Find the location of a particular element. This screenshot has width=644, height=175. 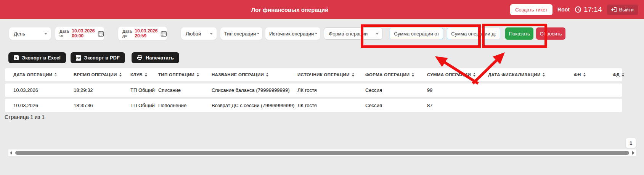

column-header-label: КЛУБ is located at coordinates (137, 75).